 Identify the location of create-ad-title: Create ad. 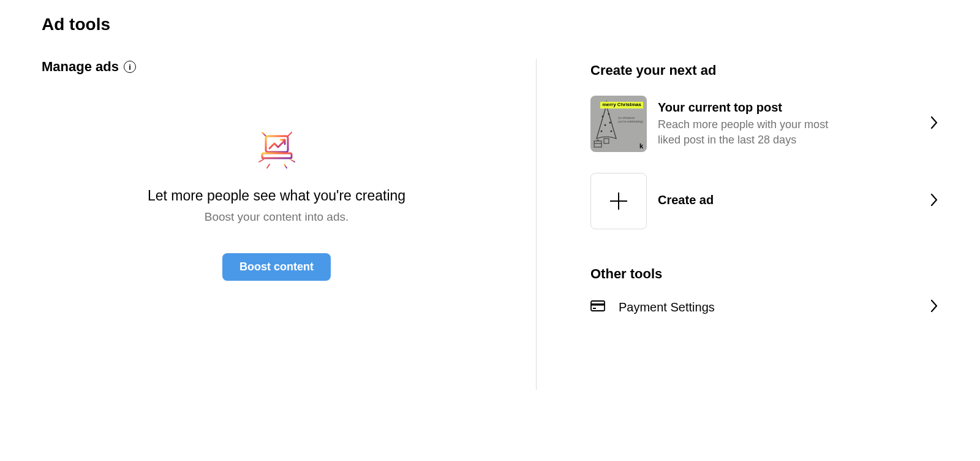
(788, 200).